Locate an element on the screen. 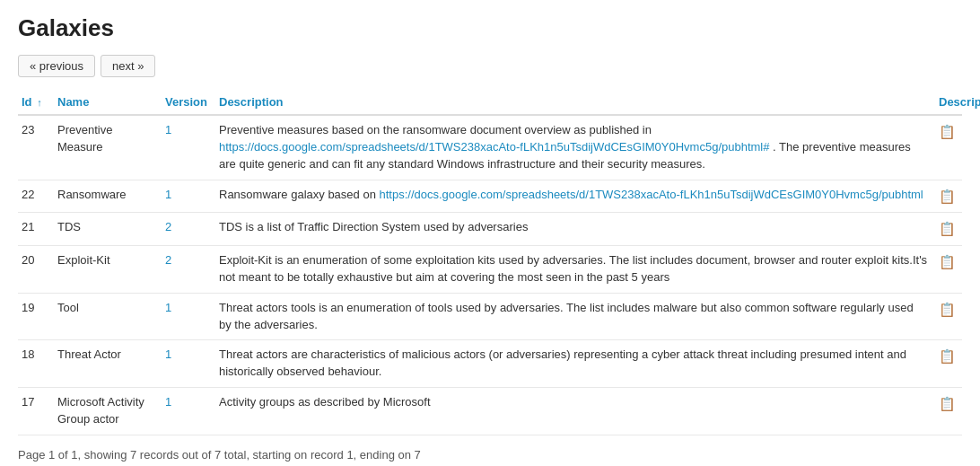  cell-description: Threat actors are characteristics of mal… is located at coordinates (575, 365).